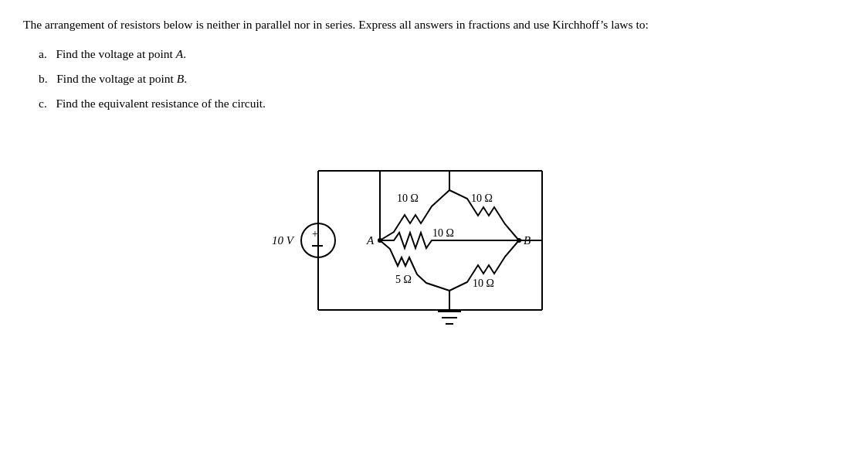 Image resolution: width=868 pixels, height=463 pixels. I want to click on question-c-label: c., so click(43, 104).